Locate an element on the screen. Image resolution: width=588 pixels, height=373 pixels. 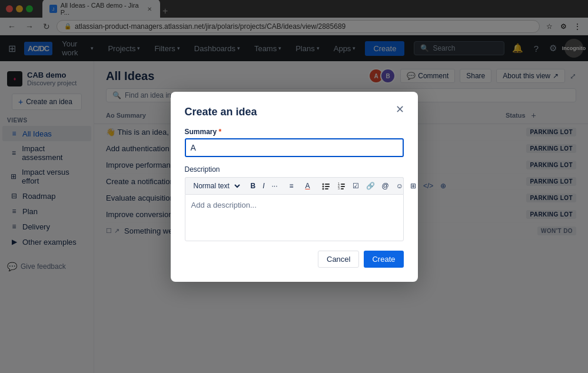
align-button: ≡ is located at coordinates (292, 186).